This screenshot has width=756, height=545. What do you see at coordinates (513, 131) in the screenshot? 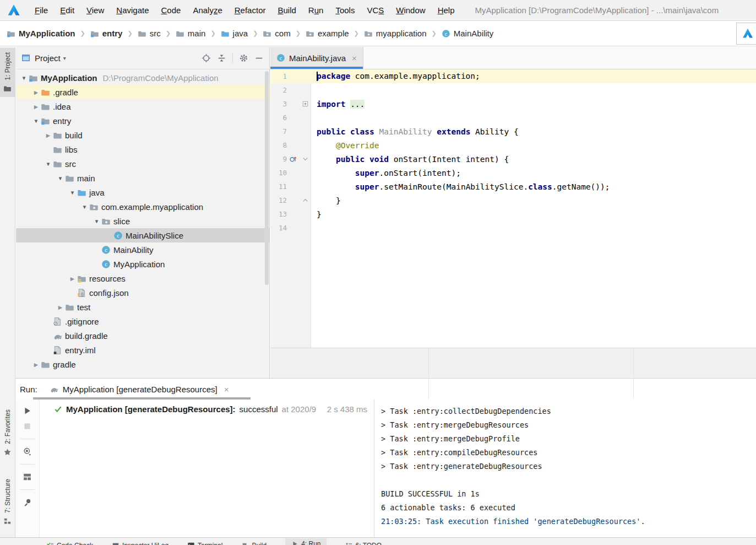
I see `code-line-7: 7public class MainAbility extends Abilit…` at bounding box center [513, 131].